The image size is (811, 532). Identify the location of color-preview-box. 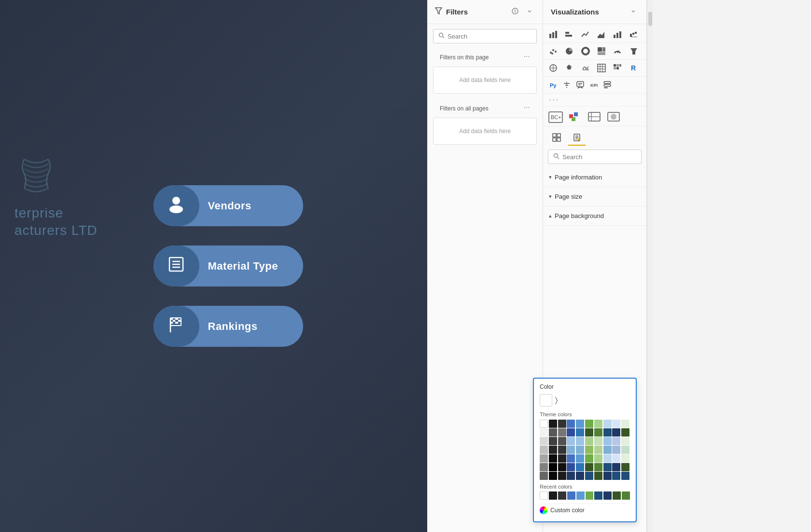
(546, 400).